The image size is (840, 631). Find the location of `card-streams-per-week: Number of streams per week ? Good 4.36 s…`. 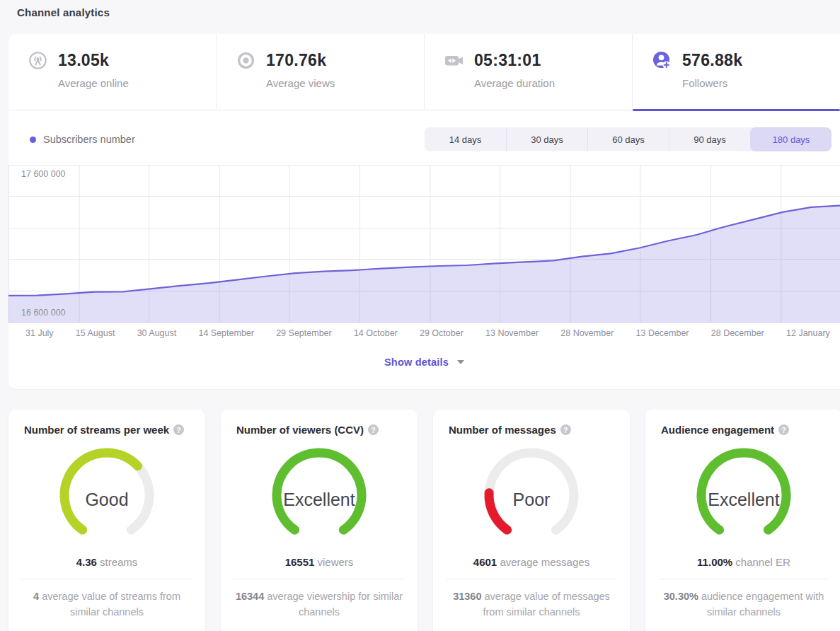

card-streams-per-week: Number of streams per week ? Good 4.36 s… is located at coordinates (107, 521).